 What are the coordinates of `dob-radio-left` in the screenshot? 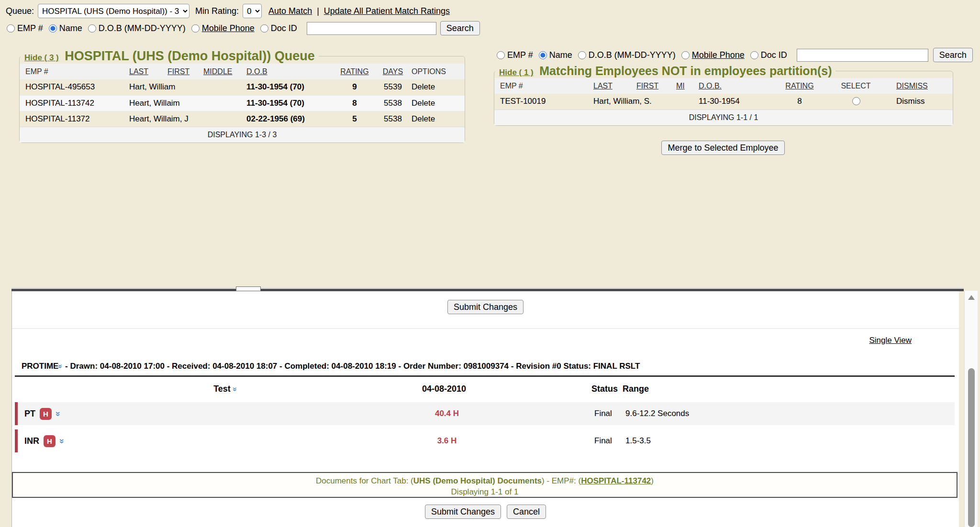 It's located at (92, 29).